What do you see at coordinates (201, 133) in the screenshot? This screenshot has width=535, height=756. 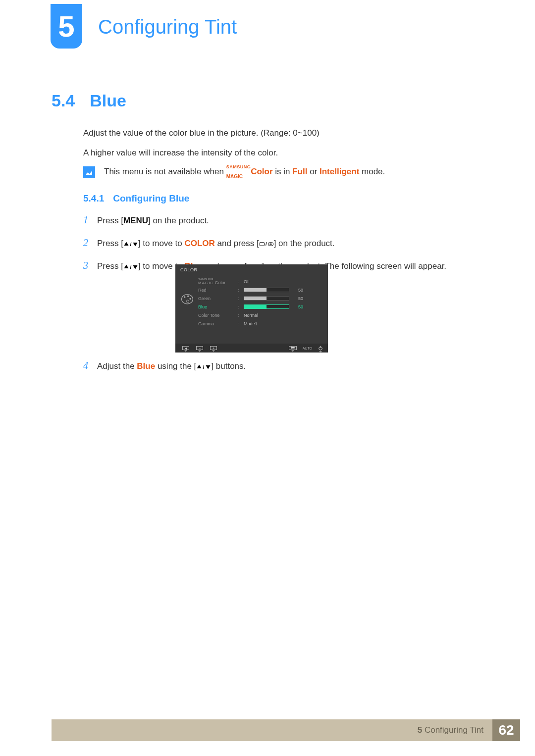 I see `intro-line-1: Adjust the value of the color blue in th…` at bounding box center [201, 133].